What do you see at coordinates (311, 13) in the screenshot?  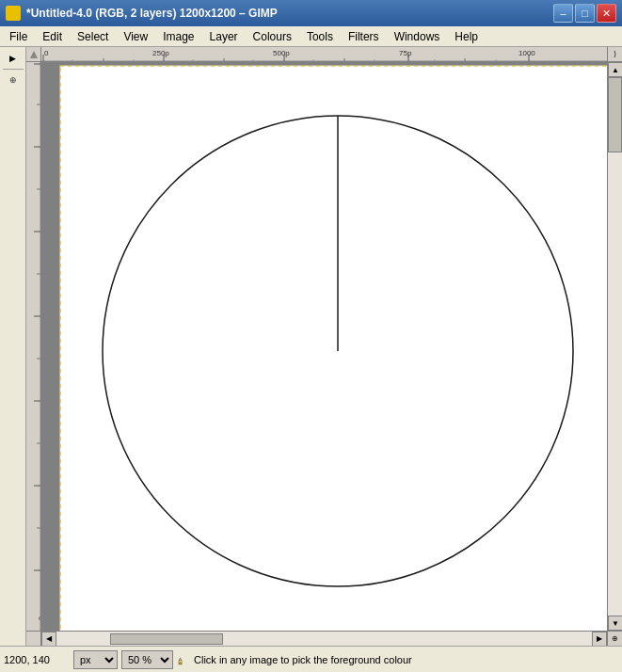 I see `title-bar: *Untitled-4.0 (RGB, 2 layers) 1200x1200 …` at bounding box center [311, 13].